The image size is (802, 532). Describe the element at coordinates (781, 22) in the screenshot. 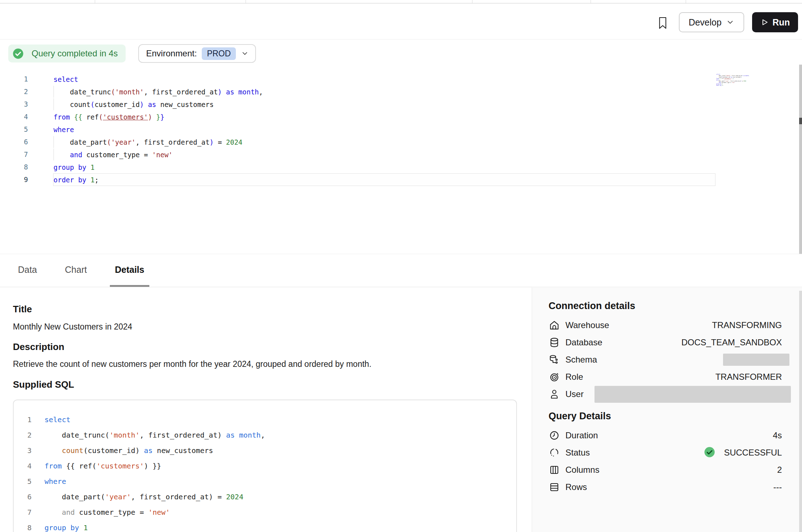

I see `run-label: Run` at that location.